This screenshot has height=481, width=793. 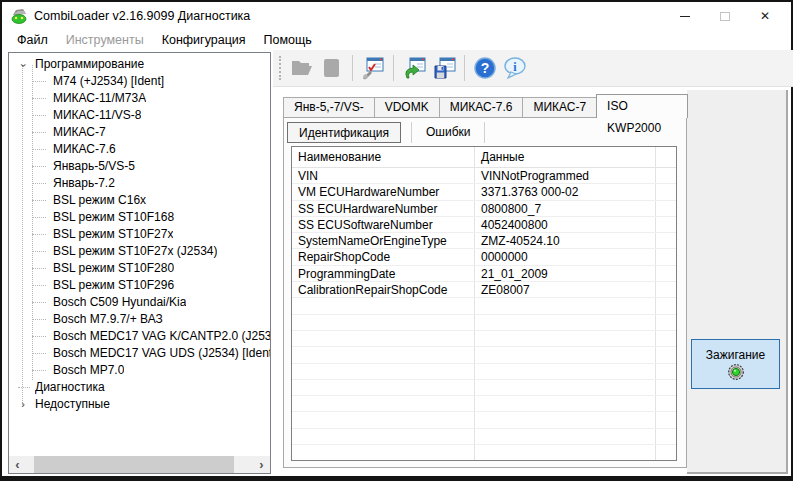 What do you see at coordinates (484, 241) in the screenshot?
I see `table-row: SystemNameOrEngineTypeZMZ-40524.10` at bounding box center [484, 241].